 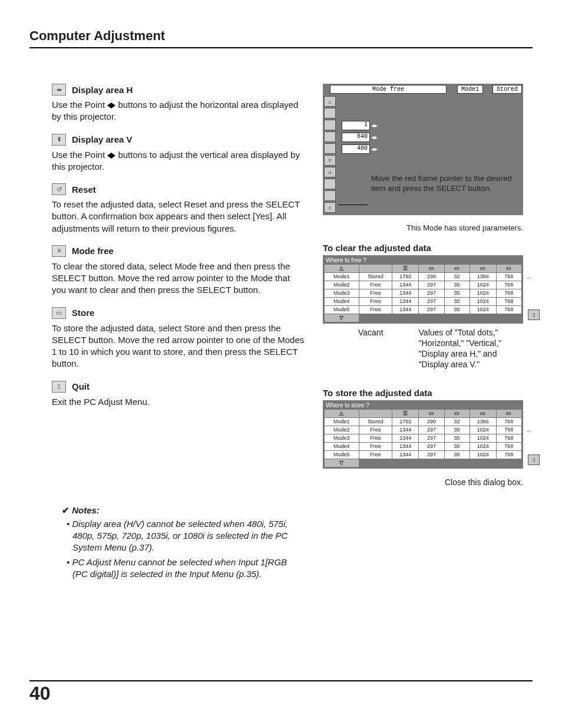 What do you see at coordinates (281, 24) in the screenshot?
I see `page-title: Computer Adjustment` at bounding box center [281, 24].